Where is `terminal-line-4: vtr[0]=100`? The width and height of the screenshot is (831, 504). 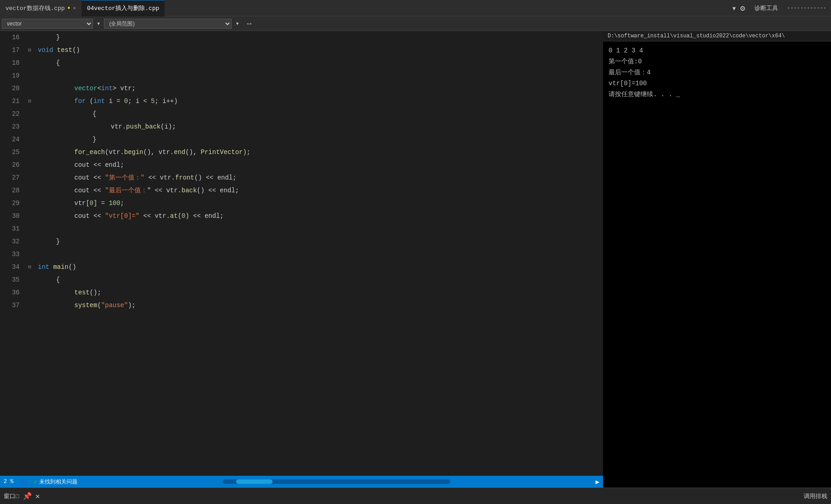 terminal-line-4: vtr[0]=100 is located at coordinates (717, 83).